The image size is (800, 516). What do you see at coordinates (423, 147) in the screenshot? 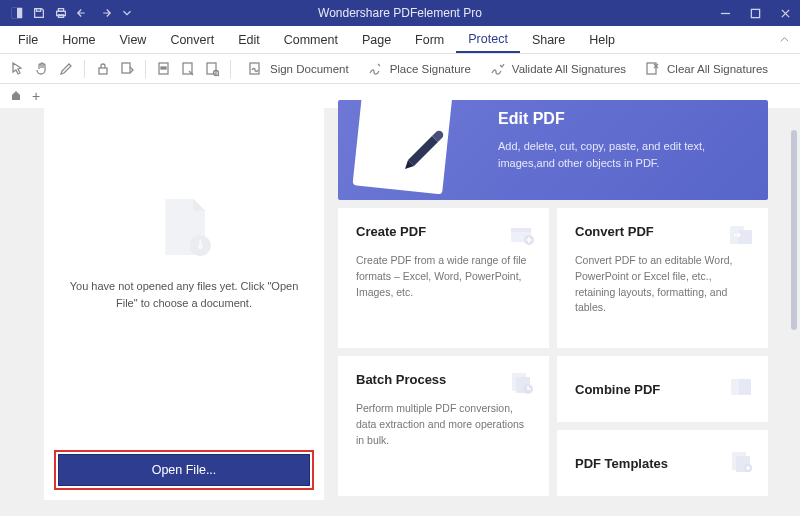
I see `pen-icon` at bounding box center [423, 147].